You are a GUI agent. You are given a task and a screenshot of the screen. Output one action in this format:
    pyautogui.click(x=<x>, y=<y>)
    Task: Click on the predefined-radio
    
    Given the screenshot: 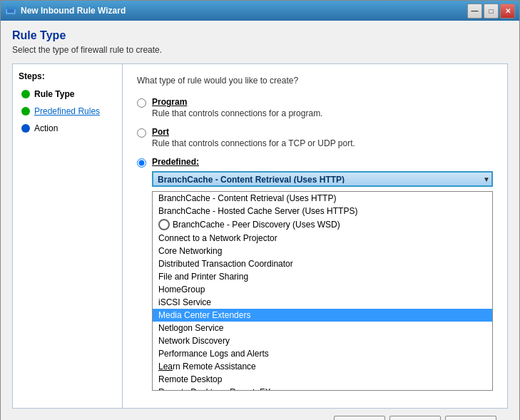 What is the action you would take?
    pyautogui.click(x=141, y=163)
    